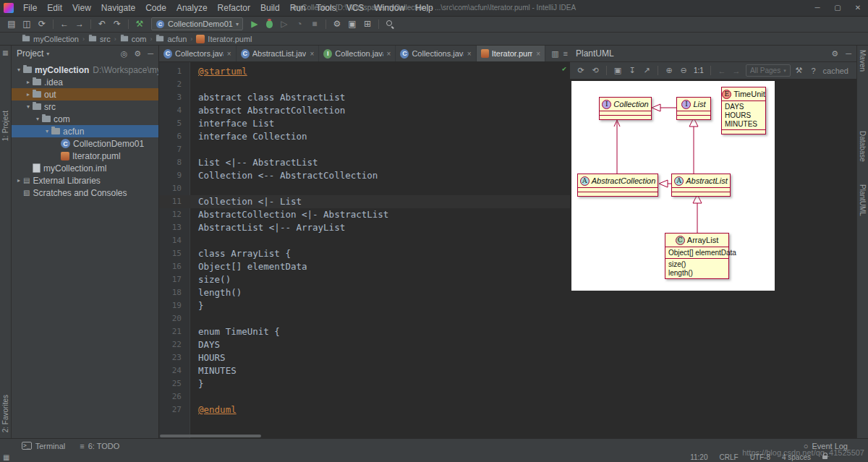  Describe the element at coordinates (271, 8) in the screenshot. I see `menu-build: Build` at that location.